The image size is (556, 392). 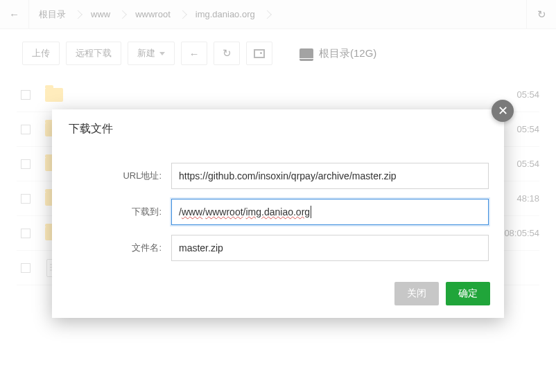 I want to click on cancel-label: 关闭, so click(x=417, y=293).